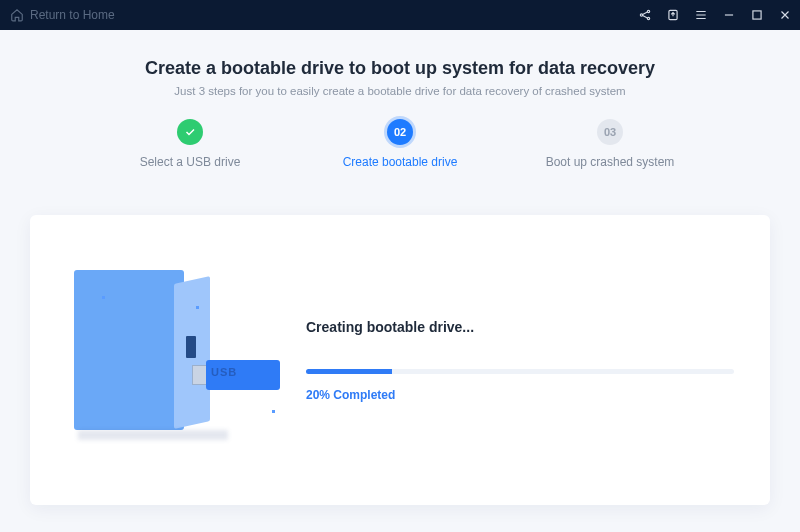 This screenshot has height=532, width=800. What do you see at coordinates (400, 68) in the screenshot?
I see `page-title: Create a bootable drive to boot up syste…` at bounding box center [400, 68].